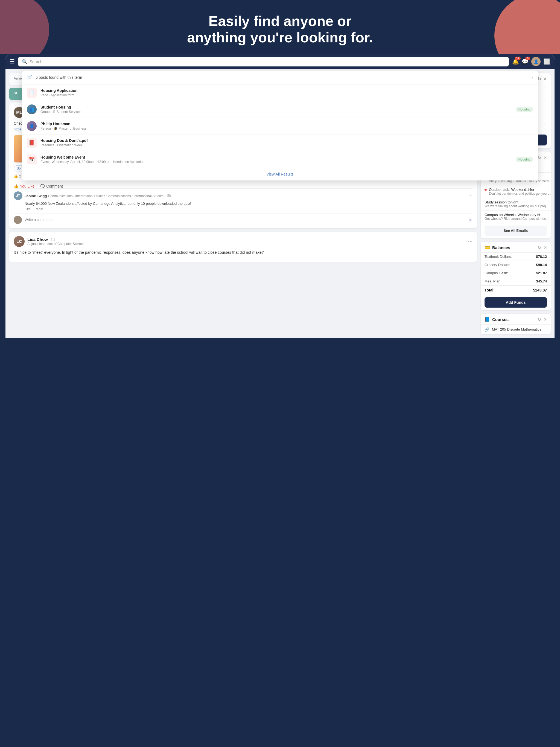 The image size is (560, 747). I want to click on comment-menu-icon: ···, so click(470, 196).